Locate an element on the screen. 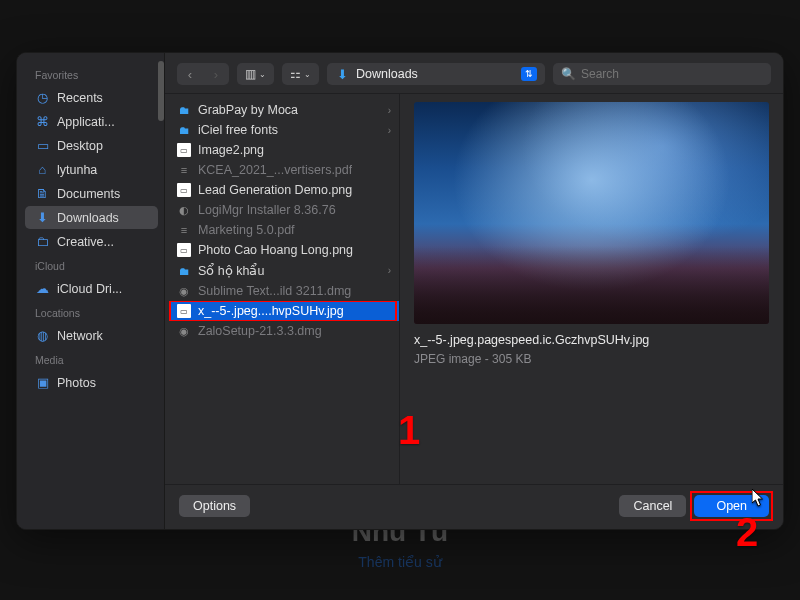 This screenshot has width=800, height=600. file-row: ≡Marketing 5.0.pdf is located at coordinates (284, 230).